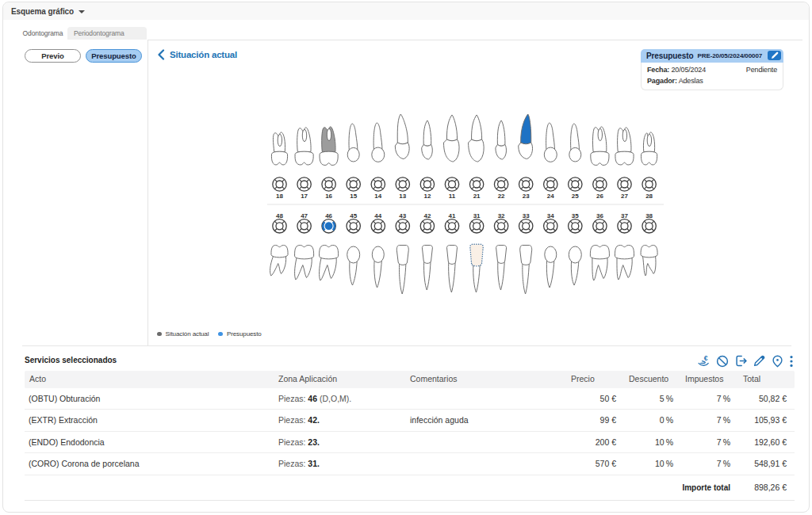 The width and height of the screenshot is (812, 515). Describe the element at coordinates (527, 216) in the screenshot. I see `svg-text: 33` at that location.